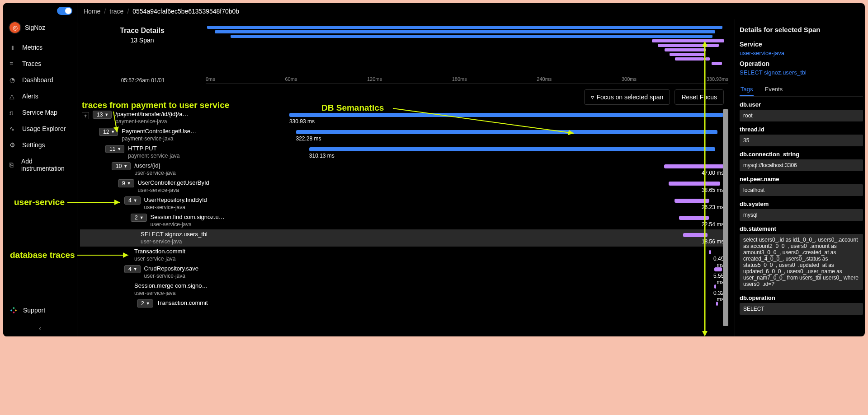 The width and height of the screenshot is (868, 415). I want to click on line-chart-icon: ∿, so click(13, 129).